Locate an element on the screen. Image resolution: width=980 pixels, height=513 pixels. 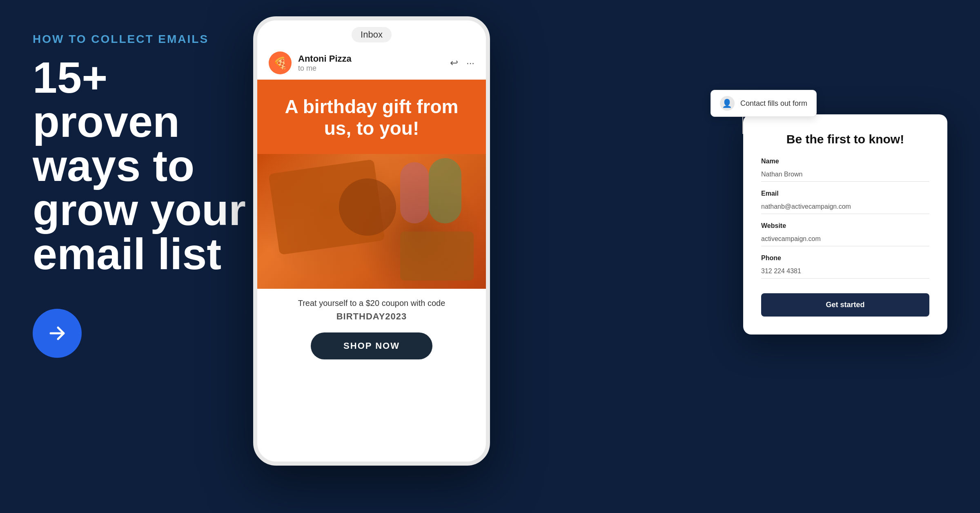
coupon-code: BIRTHDAY2023 is located at coordinates (372, 317).